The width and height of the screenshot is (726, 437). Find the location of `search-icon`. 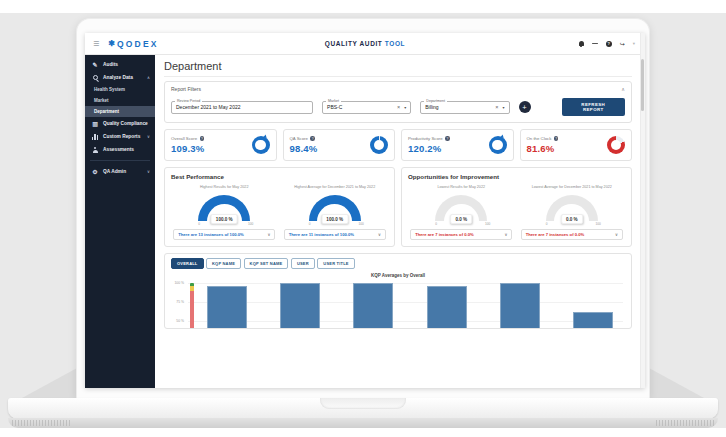

search-icon is located at coordinates (95, 78).